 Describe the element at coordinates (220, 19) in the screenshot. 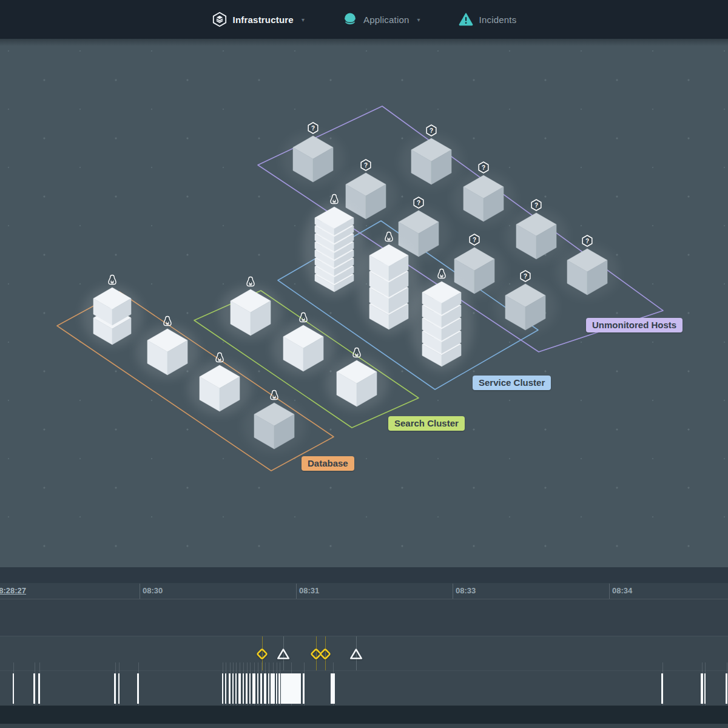

I see `infrastructure-icon` at that location.